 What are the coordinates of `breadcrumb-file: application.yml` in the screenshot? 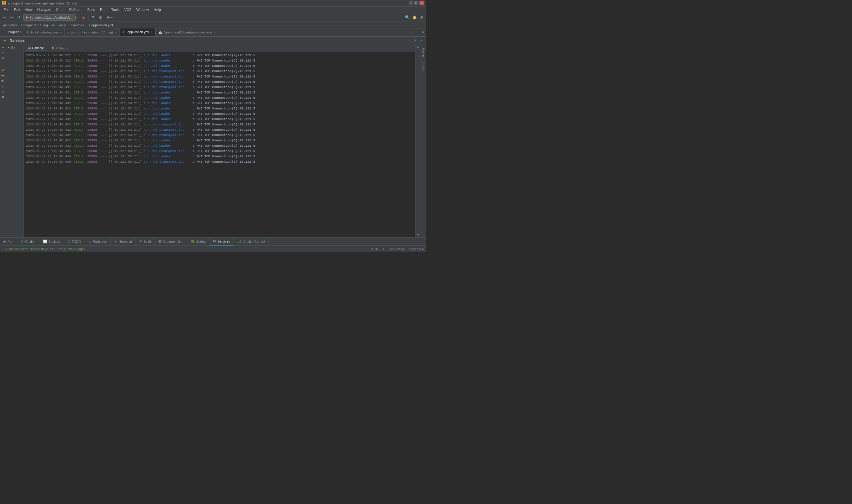 It's located at (102, 25).